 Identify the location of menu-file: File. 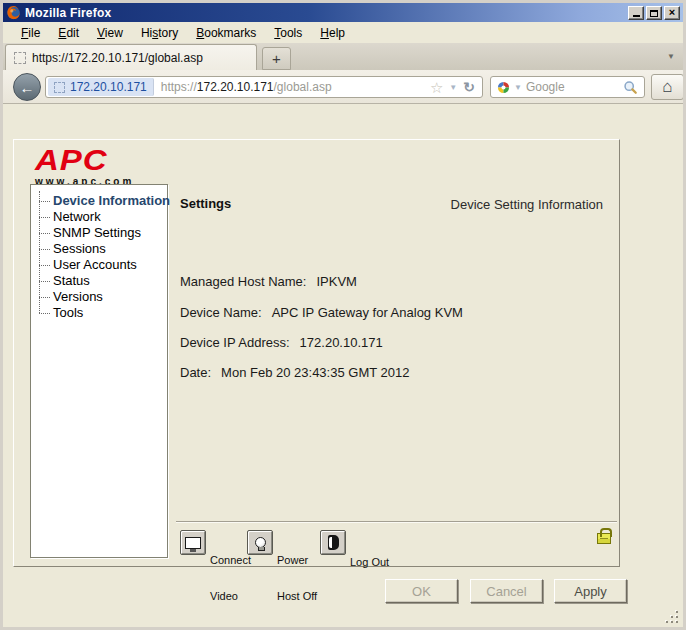
(30, 33).